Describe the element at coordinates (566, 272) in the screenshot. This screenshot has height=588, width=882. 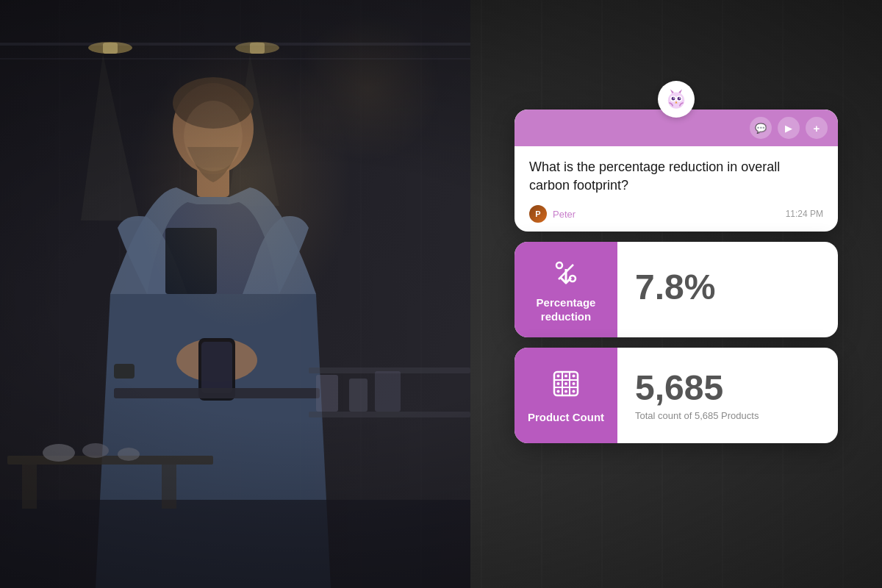
I see `pct-arrow-icon` at that location.